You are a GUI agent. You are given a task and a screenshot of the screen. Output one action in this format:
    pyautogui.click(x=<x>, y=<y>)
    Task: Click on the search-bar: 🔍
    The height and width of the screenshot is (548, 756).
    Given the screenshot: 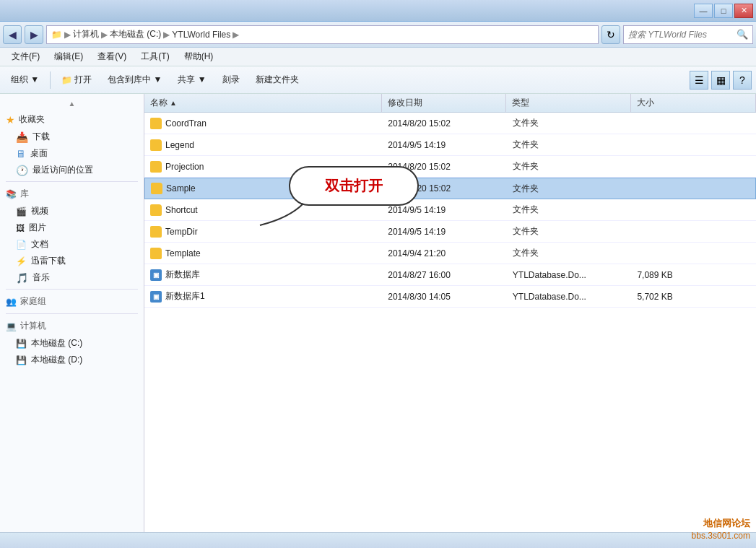 What is the action you would take?
    pyautogui.click(x=688, y=35)
    